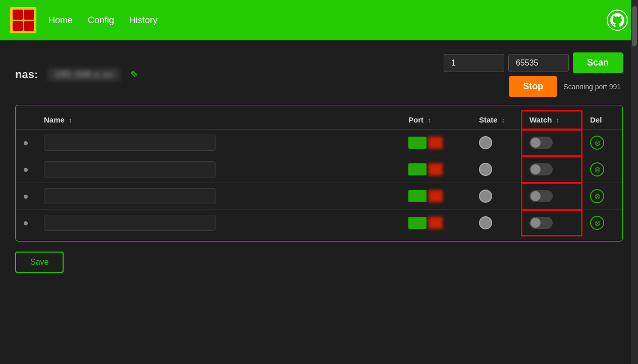 The height and width of the screenshot is (364, 638). I want to click on save-button: Save, so click(39, 262).